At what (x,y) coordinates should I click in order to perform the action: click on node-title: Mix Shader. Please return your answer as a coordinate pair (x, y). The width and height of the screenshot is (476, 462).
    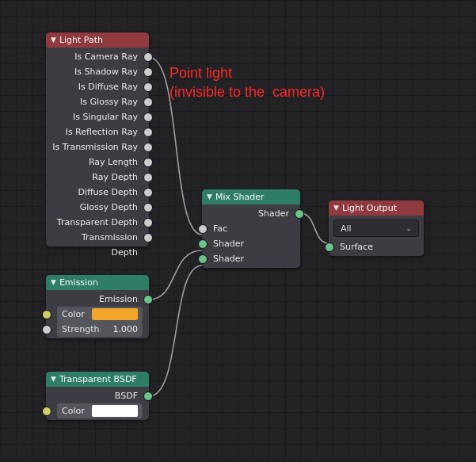
    Looking at the image, I should click on (240, 197).